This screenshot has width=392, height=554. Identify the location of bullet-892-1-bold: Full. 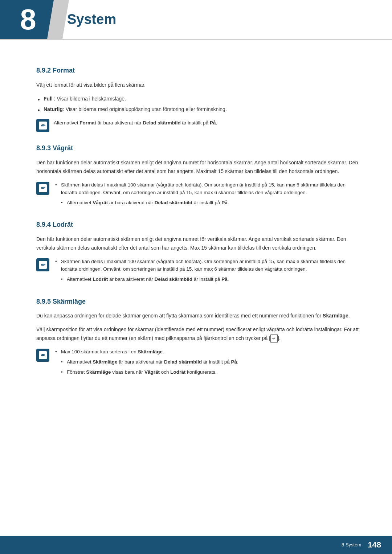
(48, 99).